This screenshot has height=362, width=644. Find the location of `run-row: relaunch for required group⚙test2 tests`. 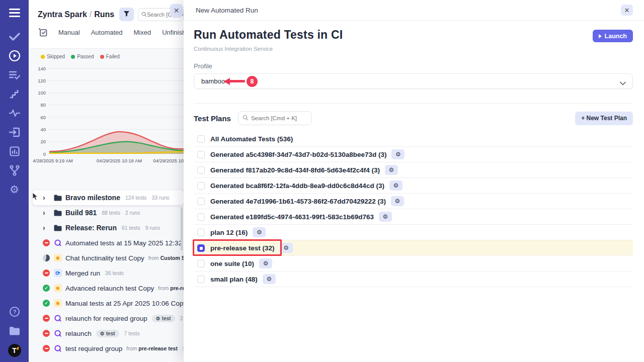

run-row: relaunch for required group⚙test2 tests is located at coordinates (108, 318).